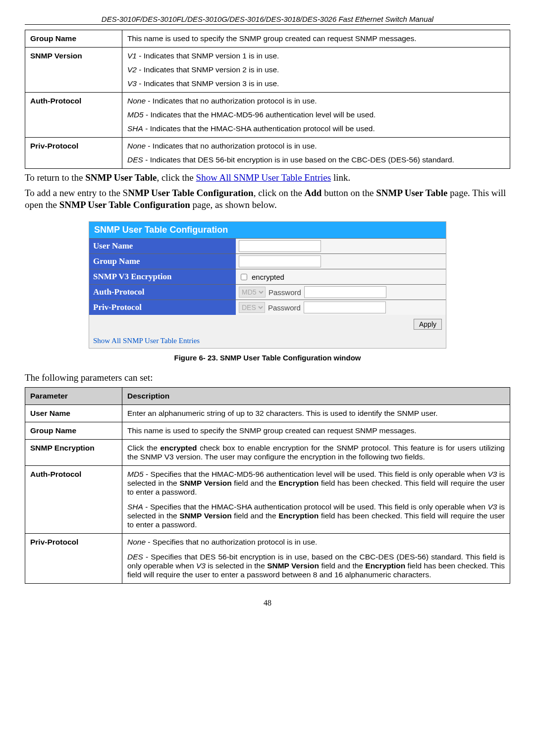 This screenshot has height=756, width=535. I want to click on row-desc: Enter an alphanumeric string of up to 32…, so click(316, 413).